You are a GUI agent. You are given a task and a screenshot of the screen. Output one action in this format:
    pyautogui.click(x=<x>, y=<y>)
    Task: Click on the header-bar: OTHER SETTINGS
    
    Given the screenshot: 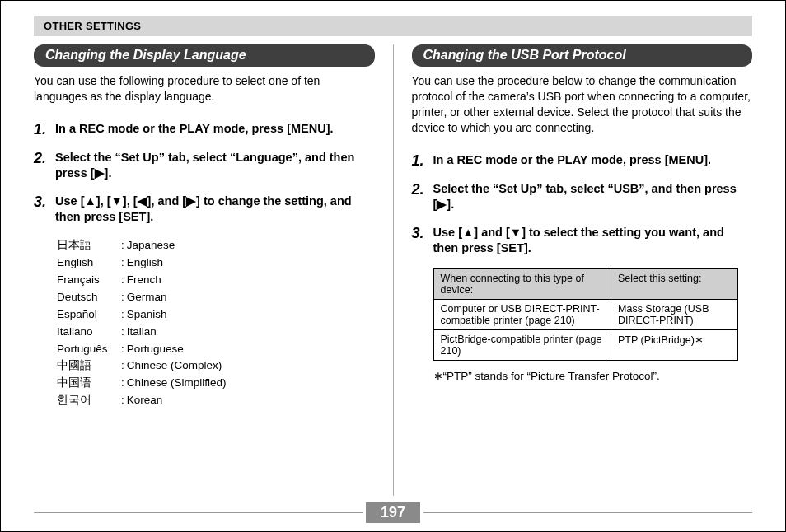 What is the action you would take?
    pyautogui.click(x=393, y=26)
    